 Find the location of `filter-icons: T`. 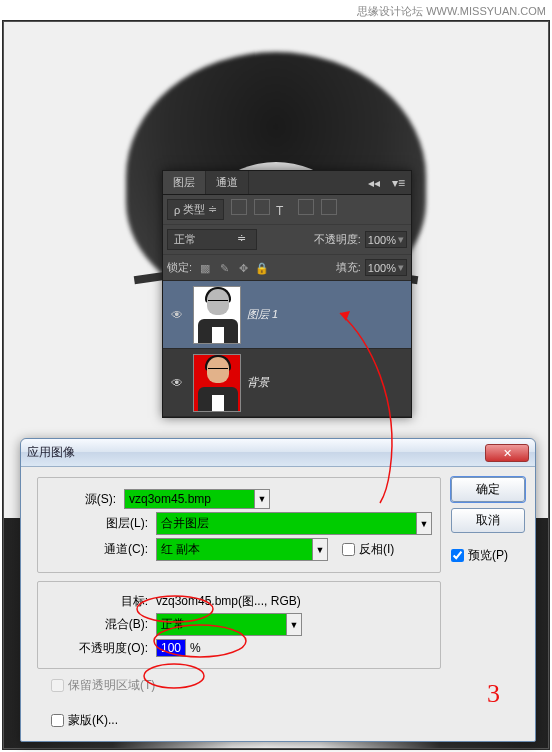

filter-icons: T is located at coordinates (282, 210).